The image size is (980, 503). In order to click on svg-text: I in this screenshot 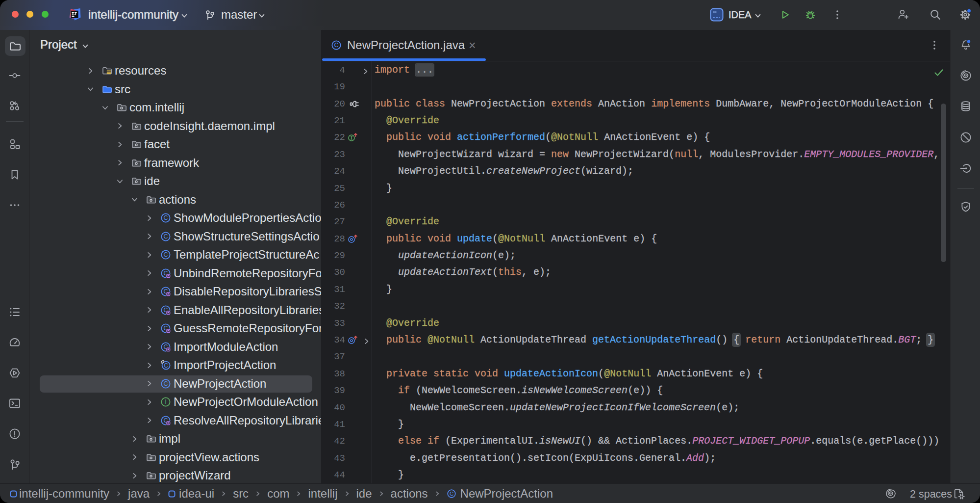, I will do `click(166, 402)`.